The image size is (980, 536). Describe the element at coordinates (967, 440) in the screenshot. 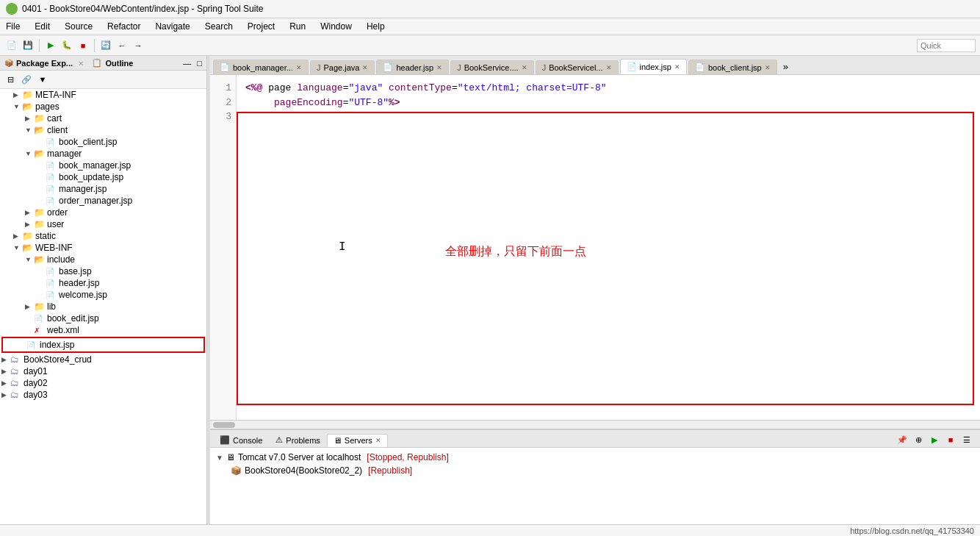

I see `bottom-menu-button: ☰` at that location.